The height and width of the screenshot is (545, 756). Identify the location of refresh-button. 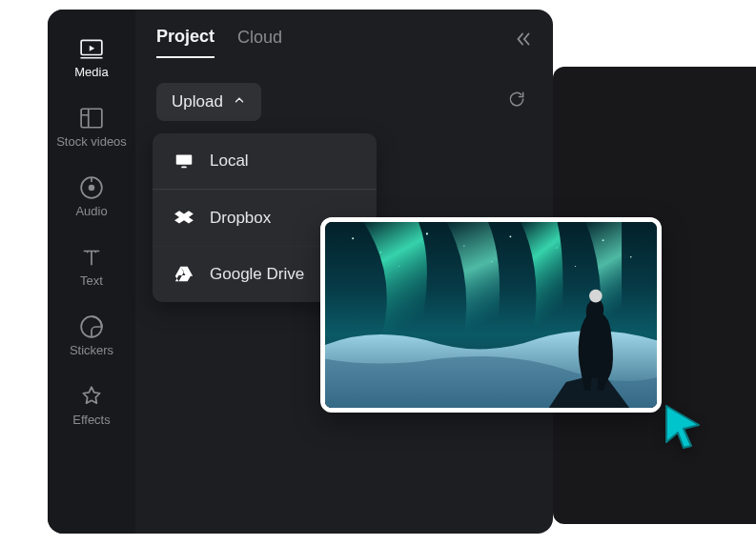
(517, 101).